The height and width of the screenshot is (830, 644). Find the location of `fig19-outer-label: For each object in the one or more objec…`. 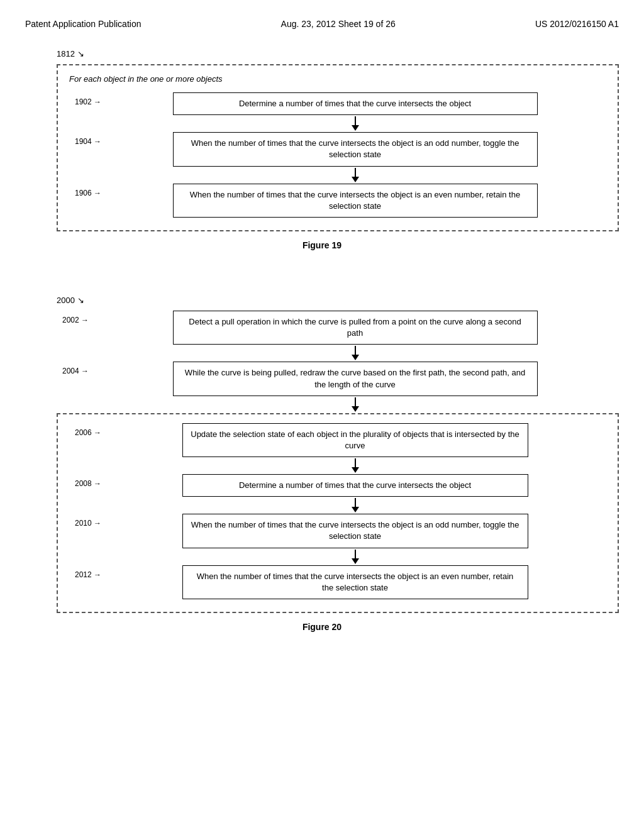

fig19-outer-label: For each object in the one or more objec… is located at coordinates (338, 79).